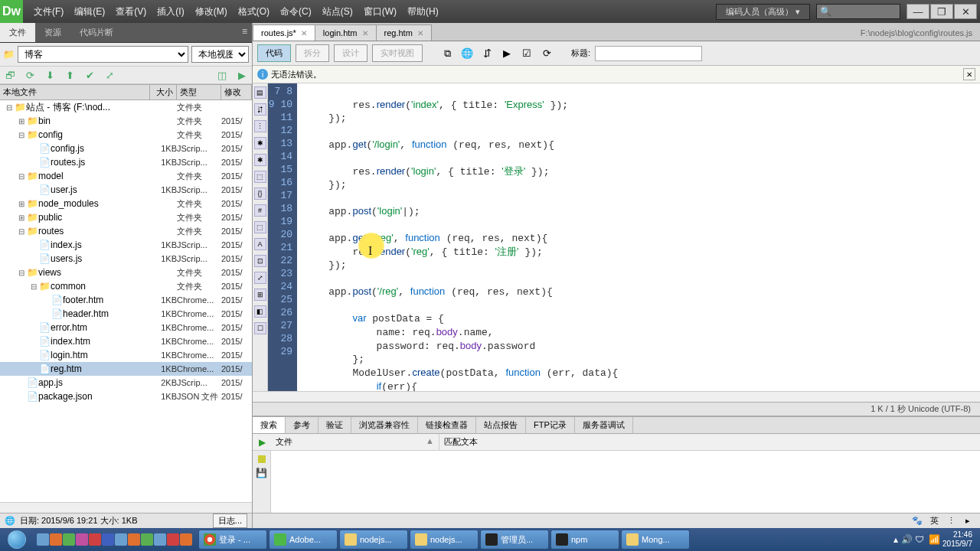  What do you see at coordinates (585, 540) in the screenshot?
I see `taskbar-item: npm` at bounding box center [585, 540].